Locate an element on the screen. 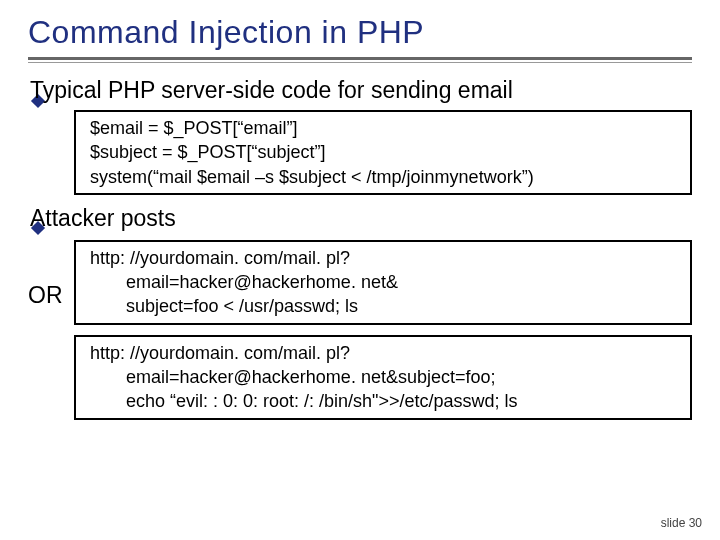  slide-title: Command Injection in PHP is located at coordinates (360, 32).